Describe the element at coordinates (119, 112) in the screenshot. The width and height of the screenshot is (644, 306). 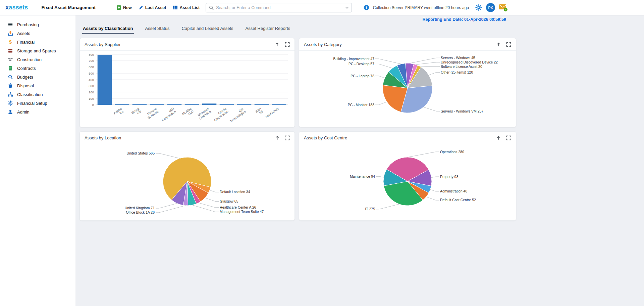
I see `svg-text: AdobeInc` at that location.